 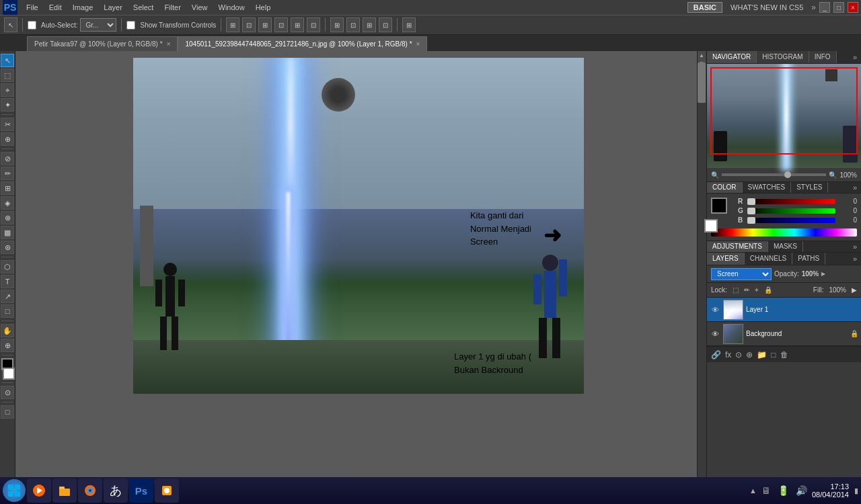 What do you see at coordinates (809, 259) in the screenshot?
I see `tab-paths: PATHS` at bounding box center [809, 259].